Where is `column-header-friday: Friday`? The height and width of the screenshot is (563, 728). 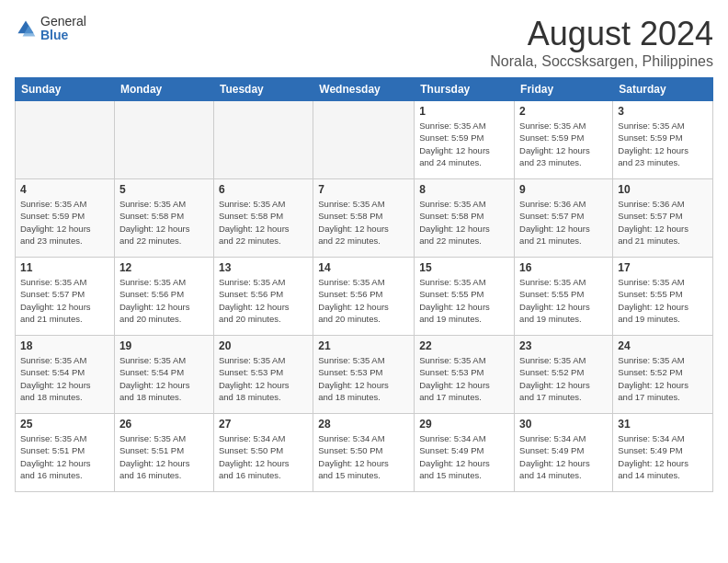
column-header-friday: Friday is located at coordinates (564, 90).